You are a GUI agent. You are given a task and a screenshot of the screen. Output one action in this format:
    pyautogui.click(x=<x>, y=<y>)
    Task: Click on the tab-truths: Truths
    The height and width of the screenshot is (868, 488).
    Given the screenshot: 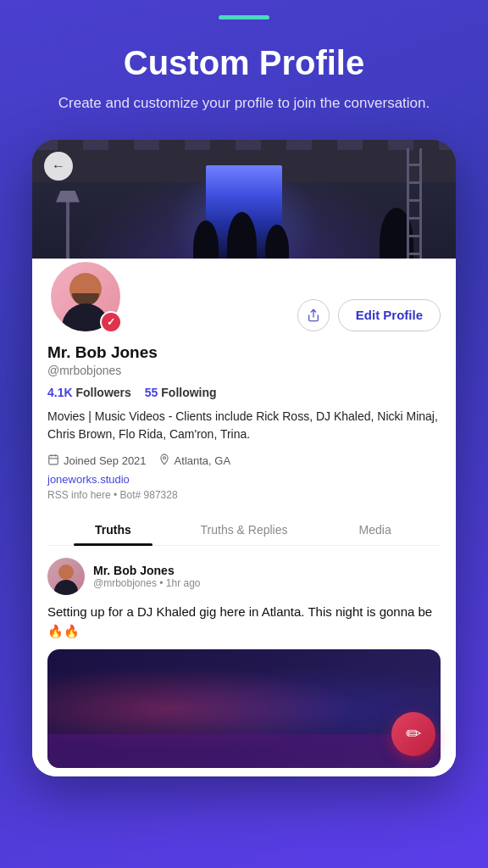 What is the action you would take?
    pyautogui.click(x=114, y=529)
    